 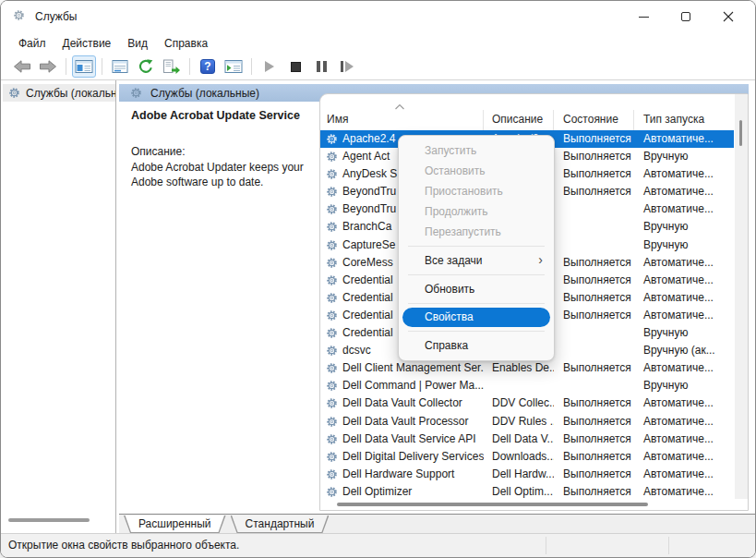 What do you see at coordinates (270, 67) in the screenshot?
I see `start-service-icon` at bounding box center [270, 67].